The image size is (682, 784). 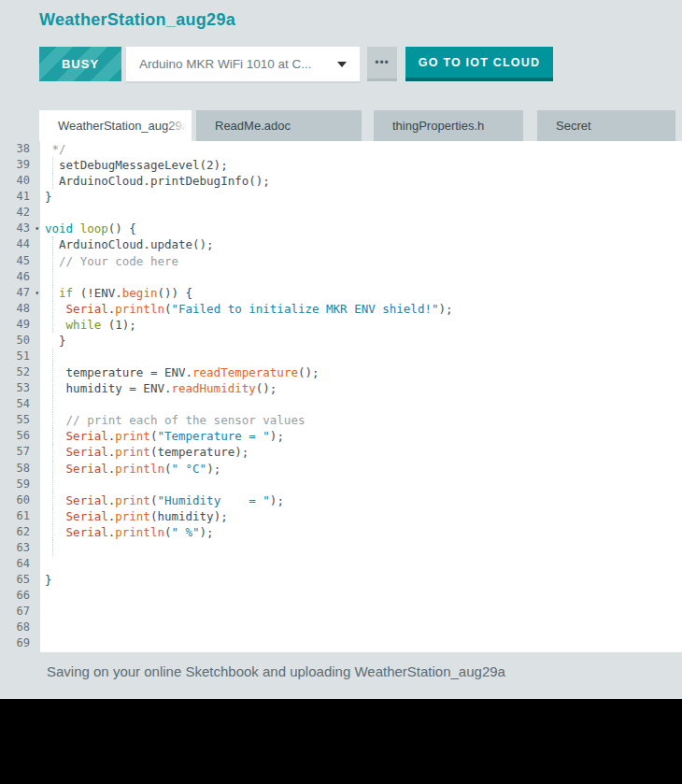 I want to click on code-line: 55 // print each of the sensor values, so click(x=341, y=421).